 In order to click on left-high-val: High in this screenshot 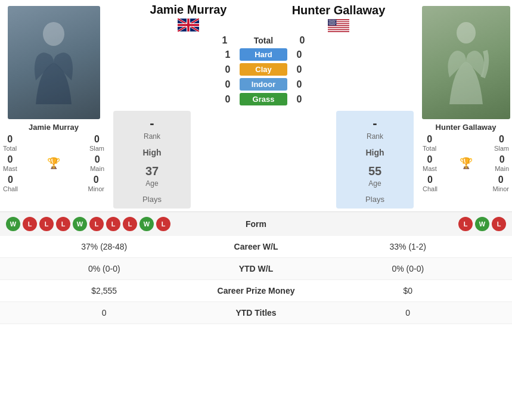, I will do `click(152, 153)`.